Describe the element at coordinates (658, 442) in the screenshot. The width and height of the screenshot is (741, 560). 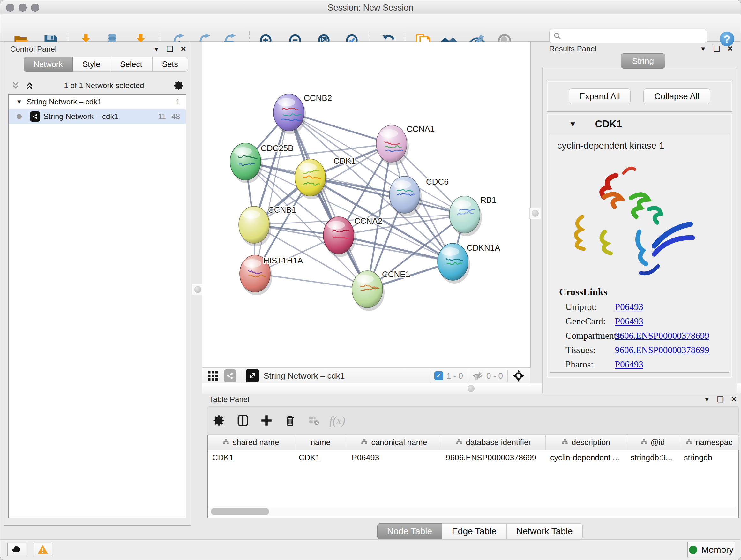
I see `column-header-label: @id` at that location.